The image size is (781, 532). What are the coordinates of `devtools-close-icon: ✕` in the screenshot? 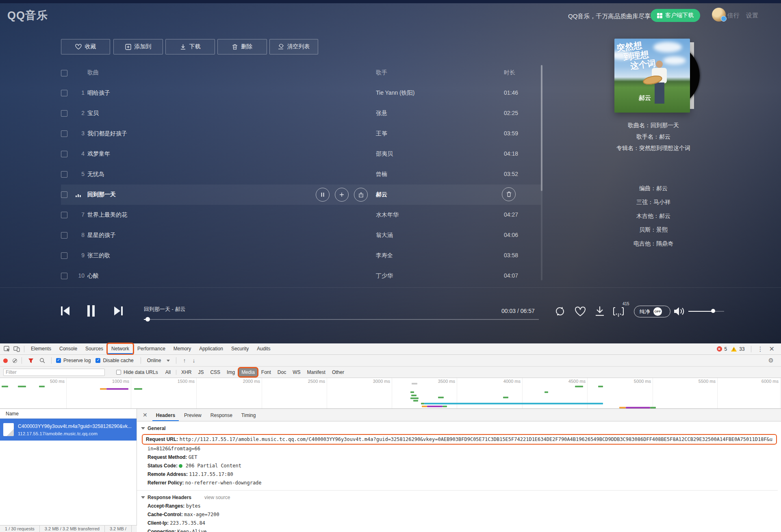 It's located at (773, 349).